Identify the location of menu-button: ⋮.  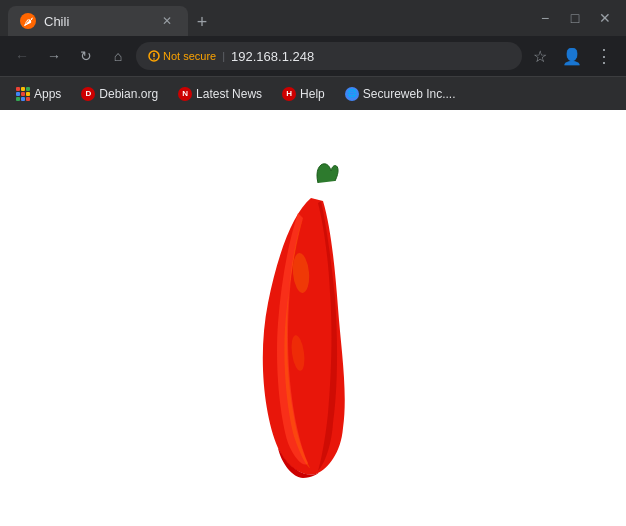
(604, 56).